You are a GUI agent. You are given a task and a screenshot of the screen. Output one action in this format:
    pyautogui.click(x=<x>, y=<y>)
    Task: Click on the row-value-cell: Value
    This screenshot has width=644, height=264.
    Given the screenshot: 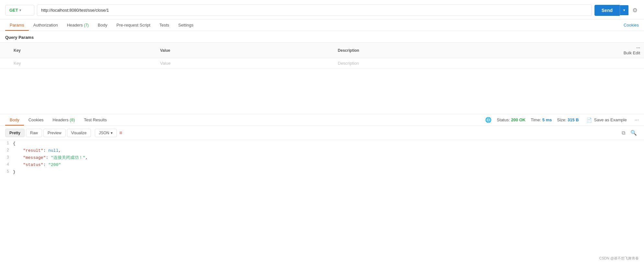 What is the action you would take?
    pyautogui.click(x=245, y=63)
    